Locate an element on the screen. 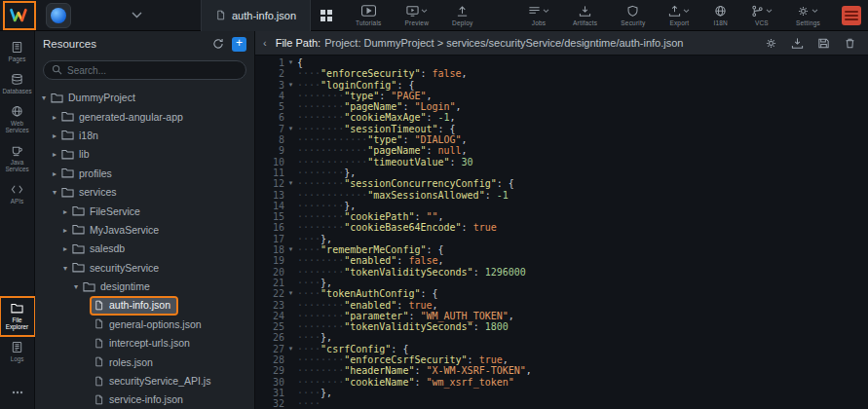  save-icon is located at coordinates (824, 43).